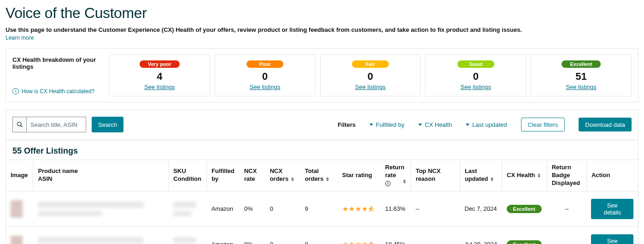  I want to click on card-count: 4, so click(159, 77).